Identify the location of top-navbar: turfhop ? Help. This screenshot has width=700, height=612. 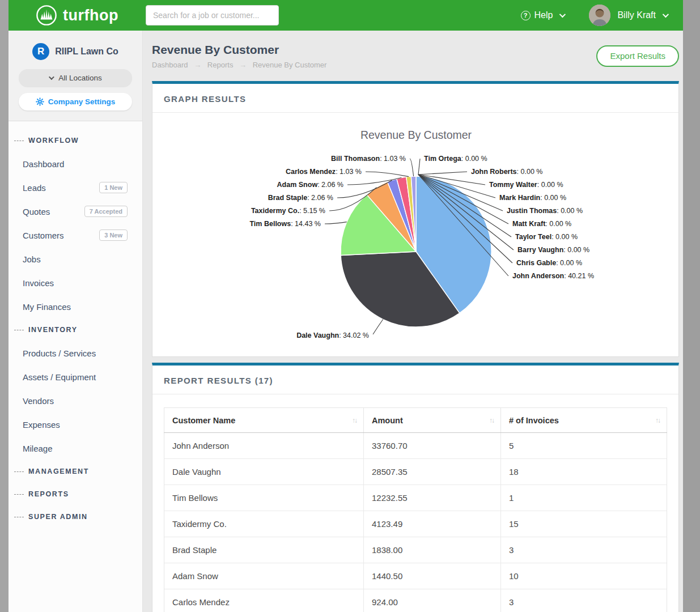
(346, 15).